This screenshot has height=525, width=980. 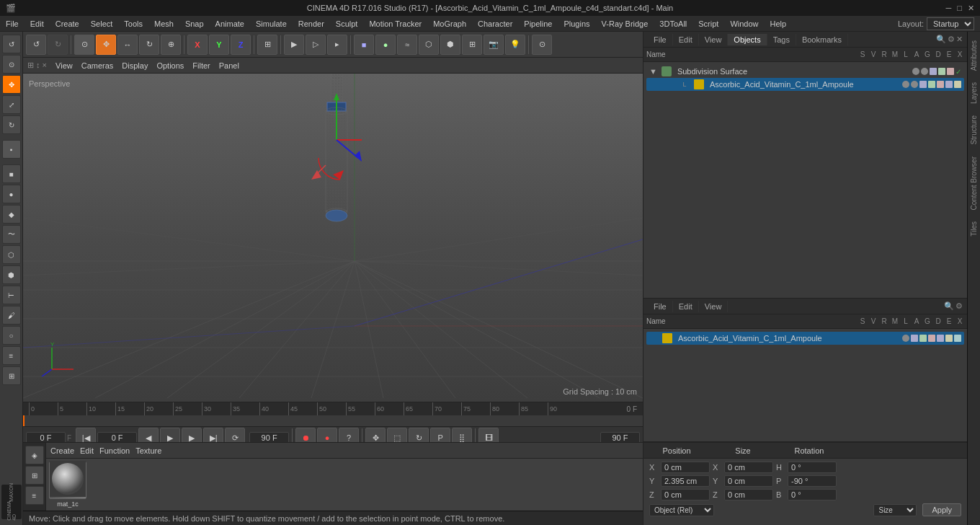 What do you see at coordinates (12, 64) in the screenshot?
I see `live-selection-tool: ⊙` at bounding box center [12, 64].